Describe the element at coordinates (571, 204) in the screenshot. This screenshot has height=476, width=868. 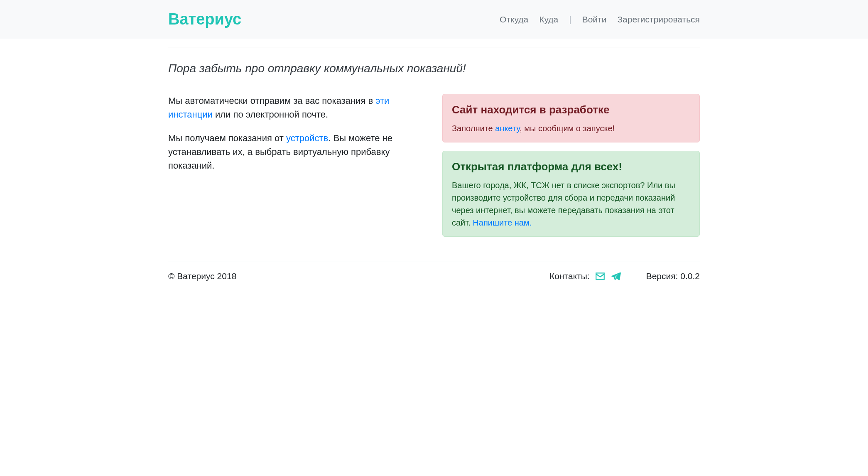
I see `alert-body: Вашего города, ЖК, ТСЖ нет в списке эксп…` at that location.